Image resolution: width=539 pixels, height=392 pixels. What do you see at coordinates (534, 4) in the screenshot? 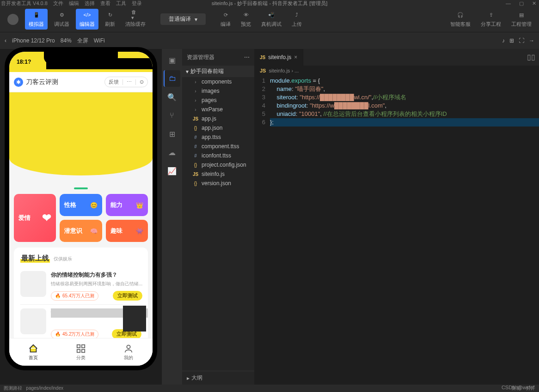
I see `close-icon: ✕` at bounding box center [534, 4].